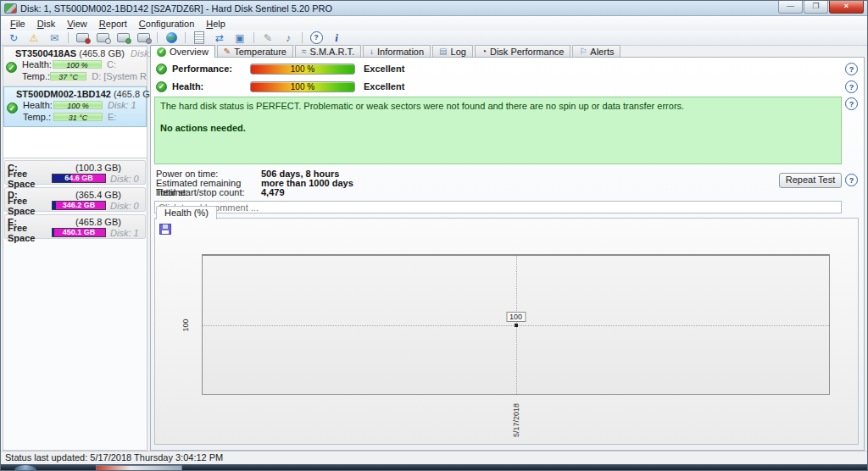 The width and height of the screenshot is (868, 471). What do you see at coordinates (139, 468) in the screenshot?
I see `taskbar-app-button` at bounding box center [139, 468].